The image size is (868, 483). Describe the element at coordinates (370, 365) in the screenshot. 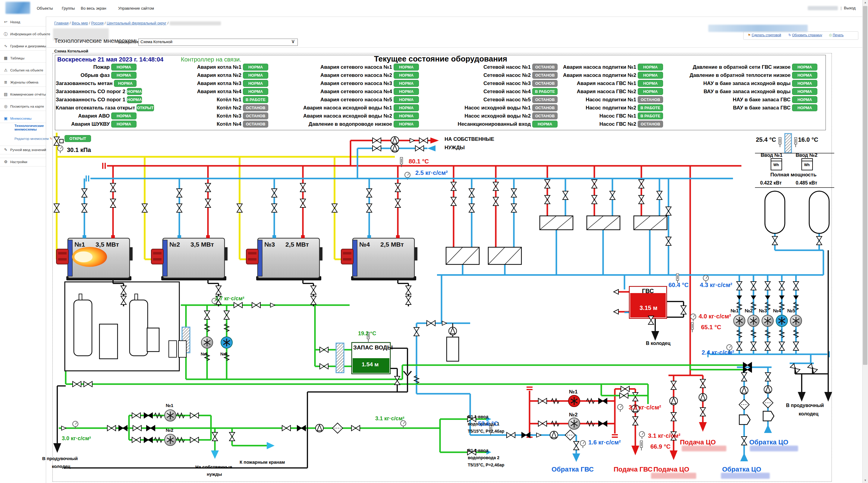

I see `zapas-level: 1.54 м` at that location.